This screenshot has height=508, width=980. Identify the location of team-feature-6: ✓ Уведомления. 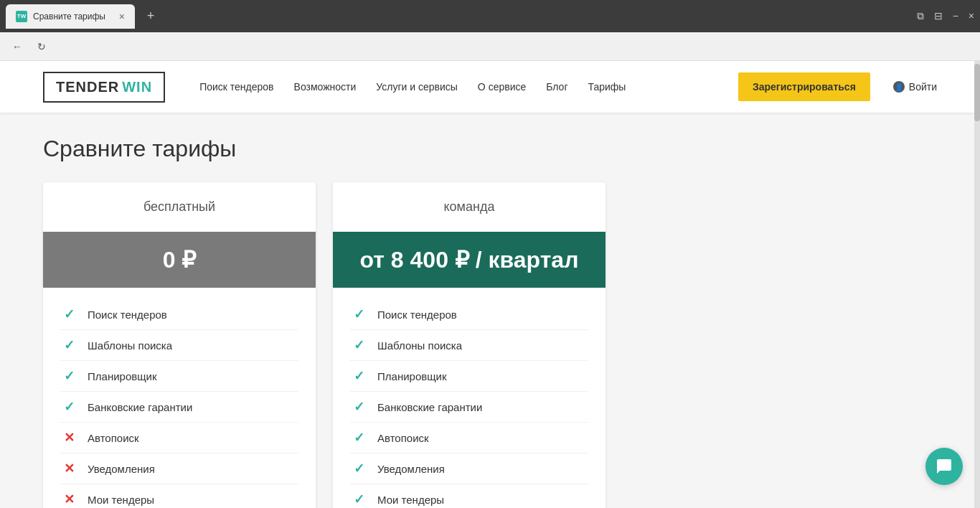
(469, 469).